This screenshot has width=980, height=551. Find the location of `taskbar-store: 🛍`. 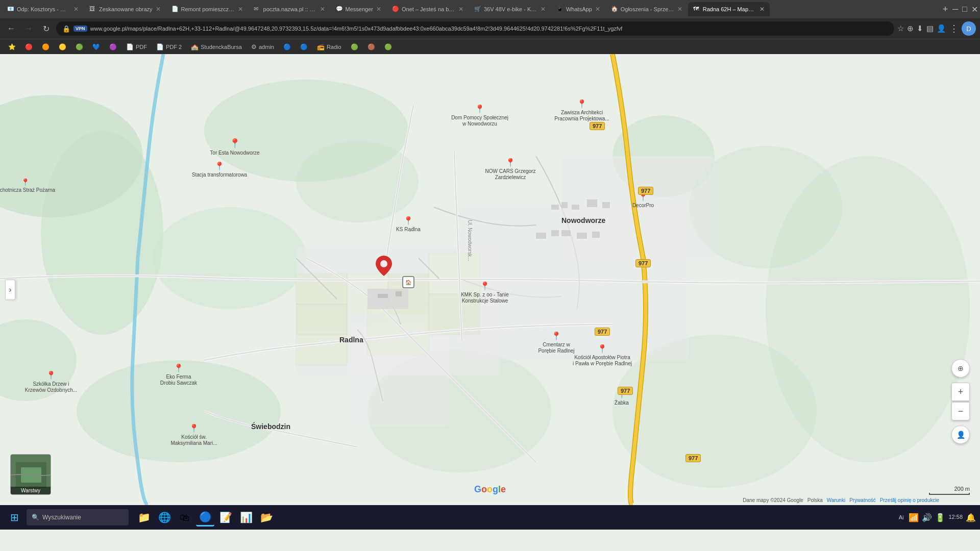

taskbar-store: 🛍 is located at coordinates (185, 517).